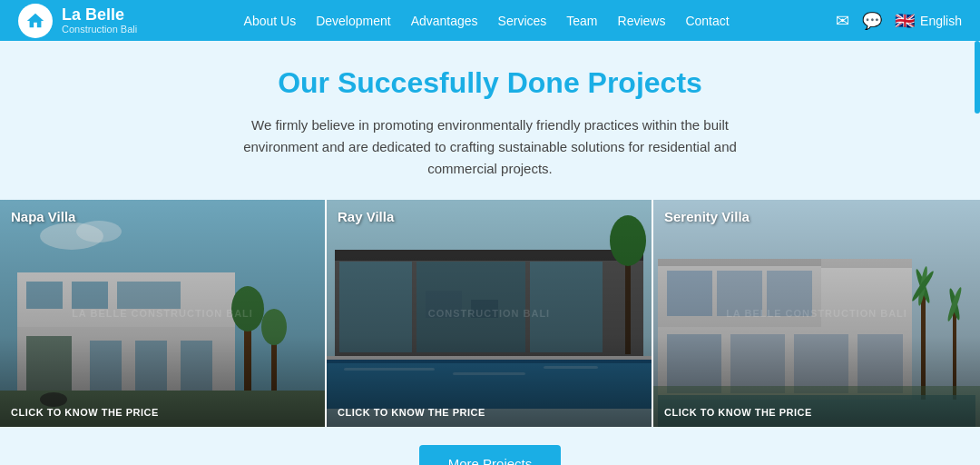 The width and height of the screenshot is (980, 465). What do you see at coordinates (412, 412) in the screenshot?
I see `ray-cta: CLICK TO KNOW THE PRICE` at bounding box center [412, 412].